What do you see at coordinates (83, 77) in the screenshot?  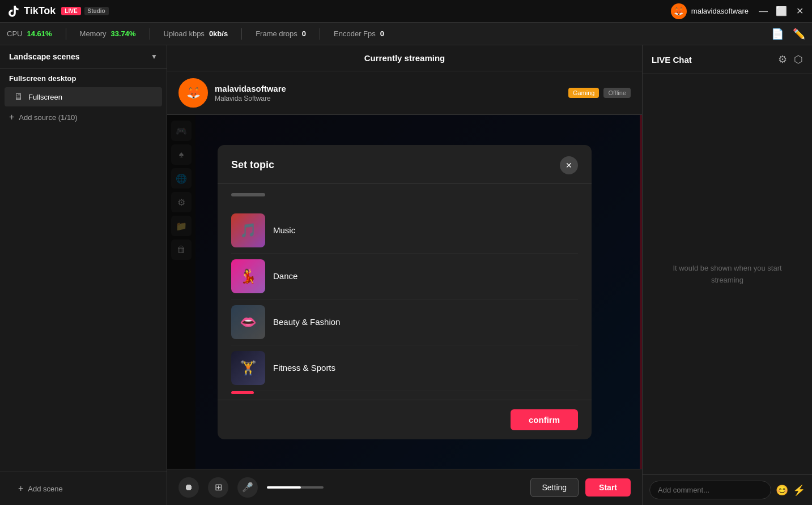 I see `scene-section-title: Fullscreen desktop` at bounding box center [83, 77].